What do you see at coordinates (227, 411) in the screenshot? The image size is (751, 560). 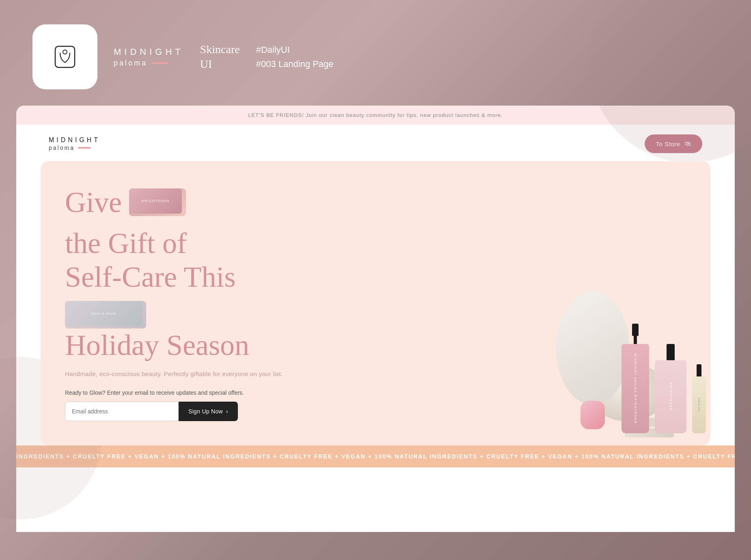 I see `signup-arrow-icon: ›` at bounding box center [227, 411].